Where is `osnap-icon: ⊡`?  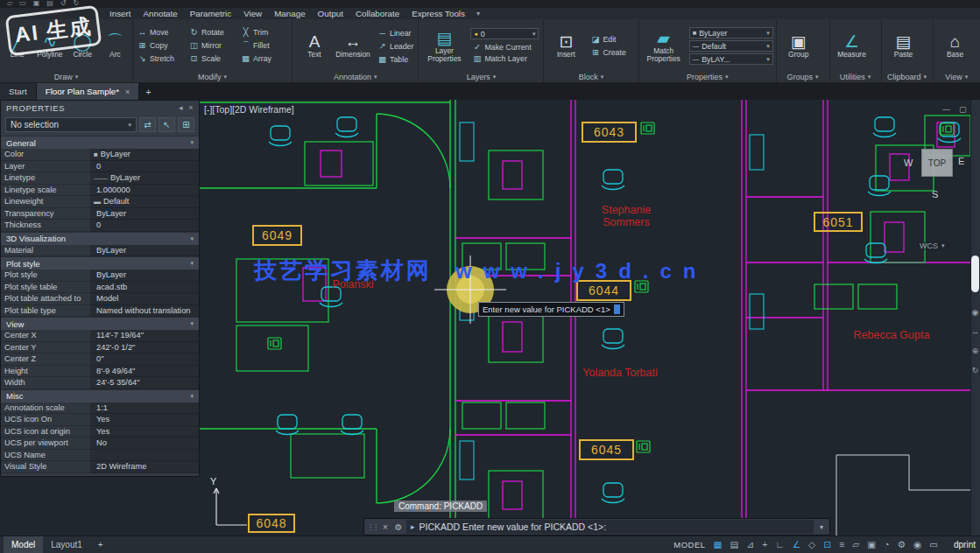 osnap-icon: ⊡ is located at coordinates (827, 544).